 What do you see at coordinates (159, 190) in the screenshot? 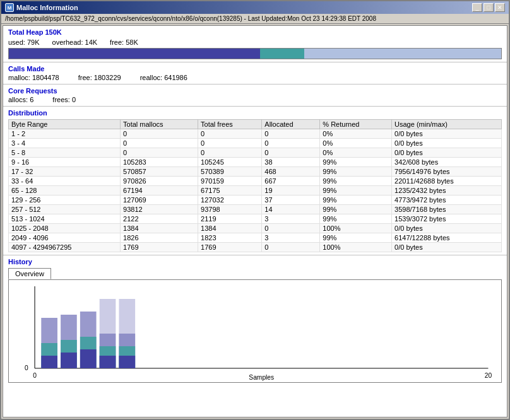
I see `table-cell: 67194` at bounding box center [159, 190].